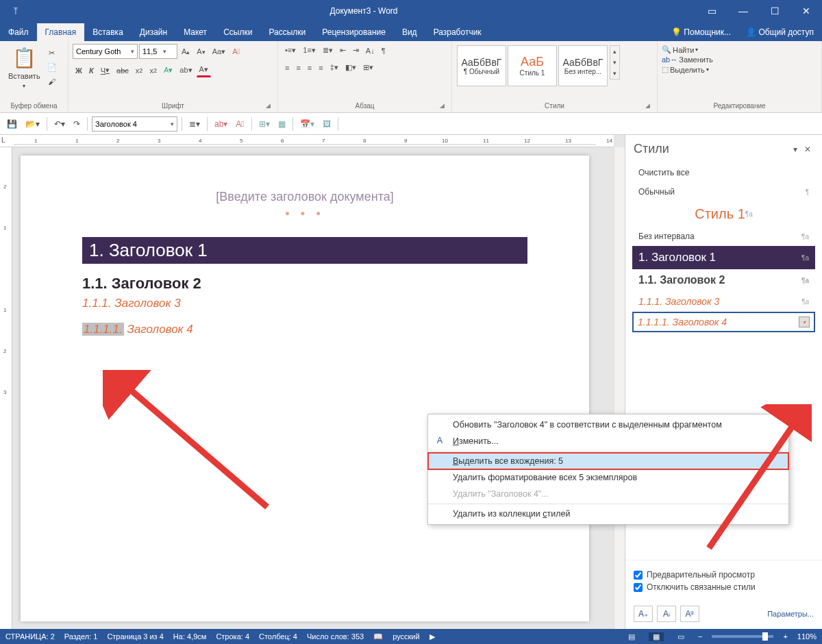 The width and height of the screenshot is (822, 644). Describe the element at coordinates (353, 32) in the screenshot. I see `tab-review: Рецензирование` at that location.